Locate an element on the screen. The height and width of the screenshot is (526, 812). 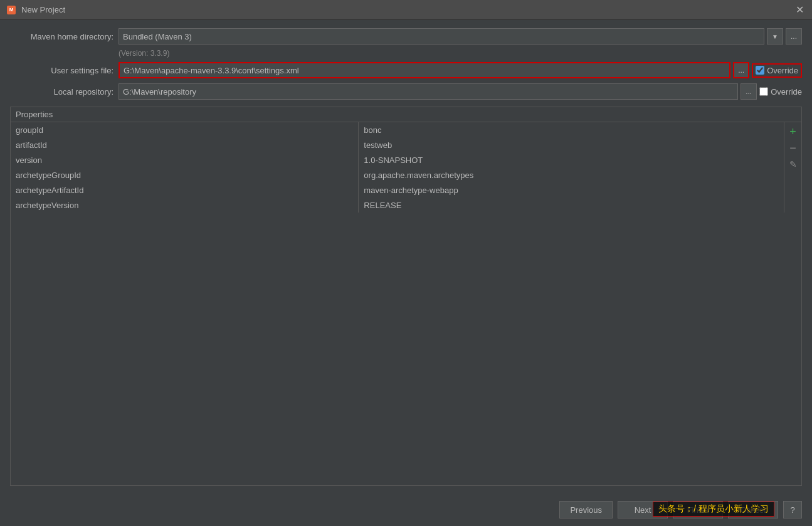
properties-header: Properties is located at coordinates (406, 115).